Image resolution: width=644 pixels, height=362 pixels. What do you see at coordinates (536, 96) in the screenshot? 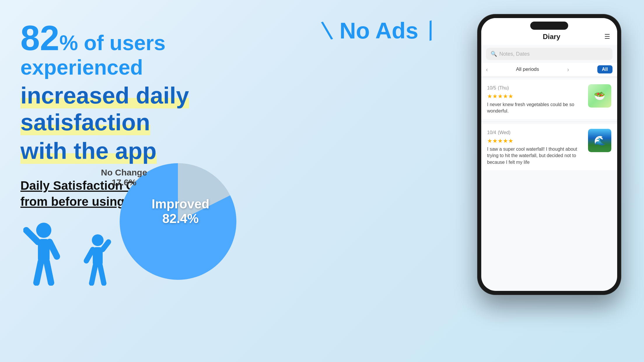
I see `entry-1-stars: ★★★★★` at bounding box center [536, 96].